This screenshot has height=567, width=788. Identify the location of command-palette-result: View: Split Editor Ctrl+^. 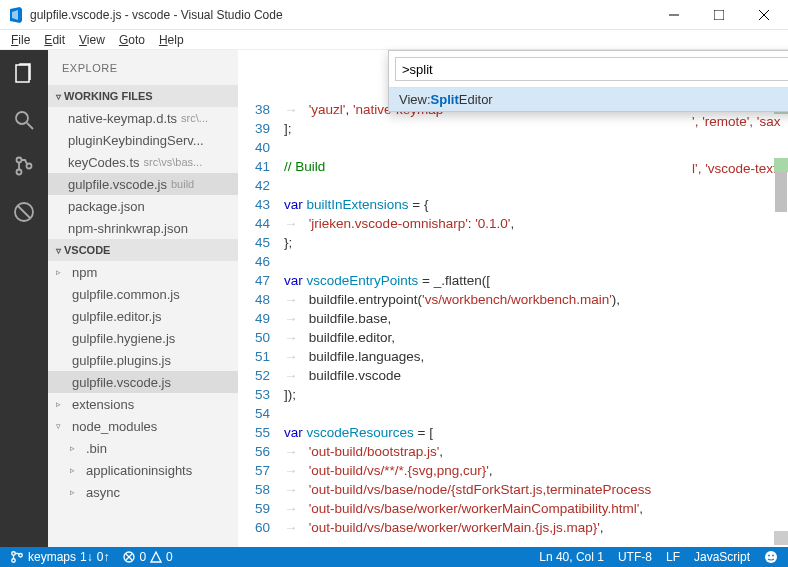
(588, 99).